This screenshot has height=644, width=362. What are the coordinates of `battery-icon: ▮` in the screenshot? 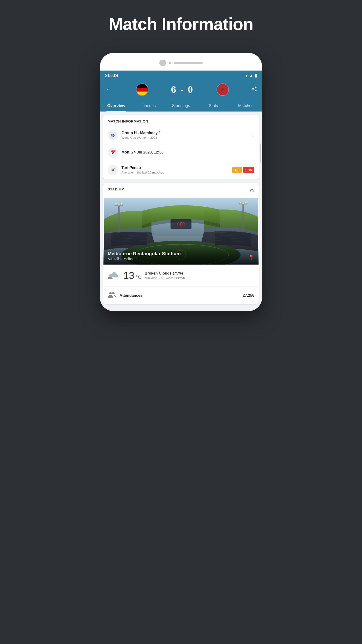 It's located at (256, 76).